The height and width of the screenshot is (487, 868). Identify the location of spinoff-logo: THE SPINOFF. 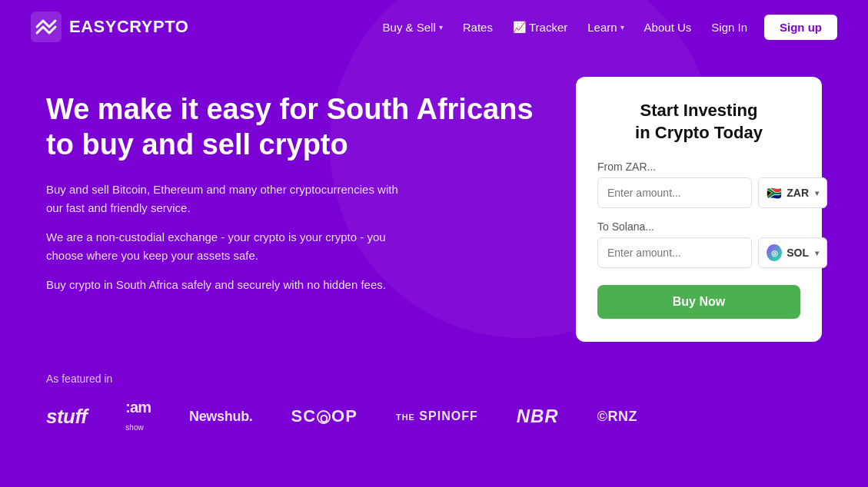
(437, 416).